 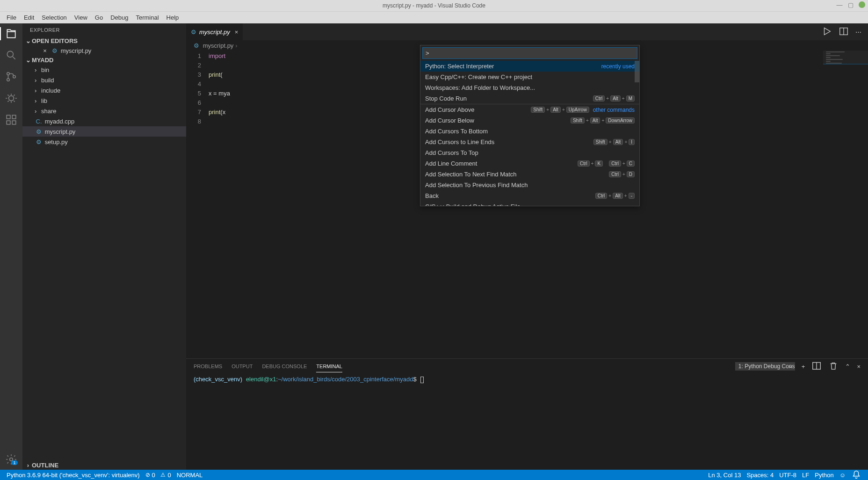 I want to click on palette-item: Add Line CommentCtrl+K Ctrl+C, so click(x=530, y=164).